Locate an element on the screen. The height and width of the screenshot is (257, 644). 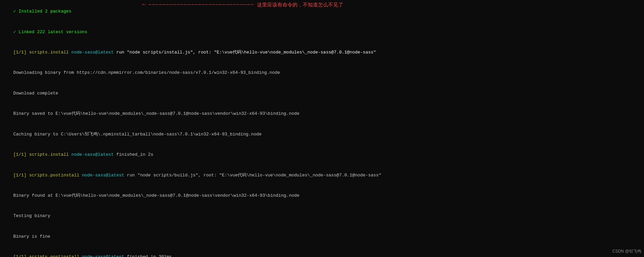
annotation-text: 这里应该有命令的，不知道怎么不见了 is located at coordinates (300, 5).